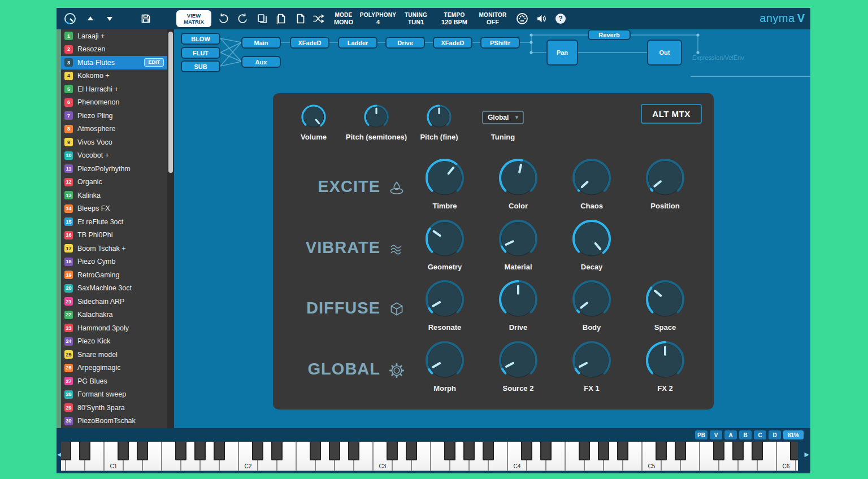 The height and width of the screenshot is (479, 868). I want to click on preset-row-7: 7Piezo Pling, so click(114, 116).